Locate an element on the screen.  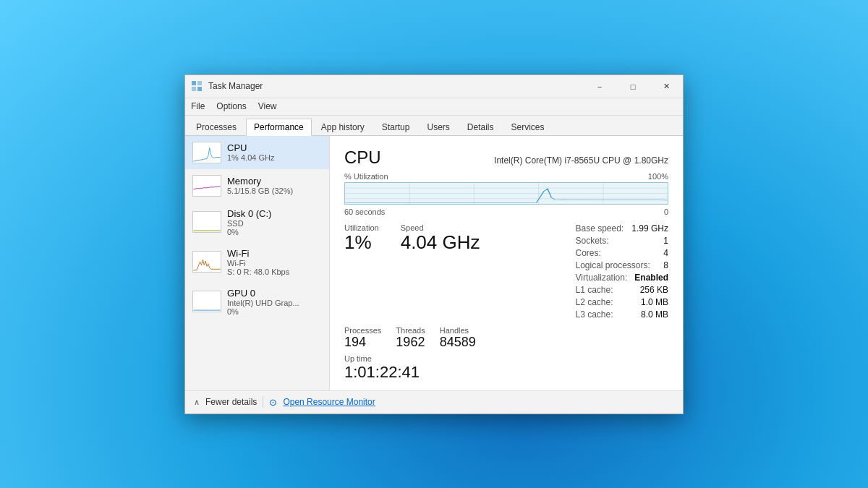
gpu-sub1: Intel(R) UHD Grap... is located at coordinates (275, 303).